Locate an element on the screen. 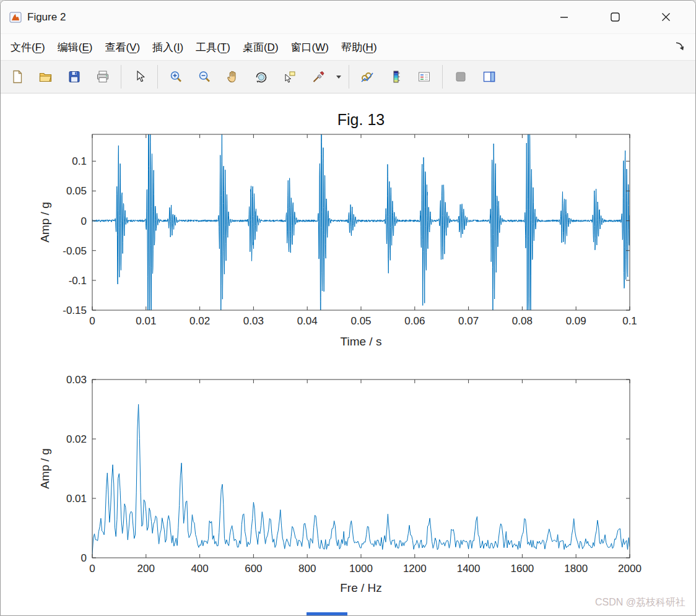 The image size is (696, 616). time-chart-ylabel: Amp / g is located at coordinates (45, 222).